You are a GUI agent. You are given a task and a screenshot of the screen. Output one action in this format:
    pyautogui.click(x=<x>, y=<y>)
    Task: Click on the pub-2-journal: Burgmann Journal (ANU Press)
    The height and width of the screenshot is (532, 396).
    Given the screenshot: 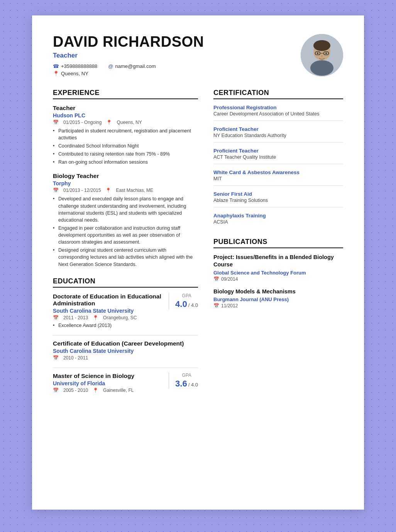 What is the action you would take?
    pyautogui.click(x=278, y=300)
    